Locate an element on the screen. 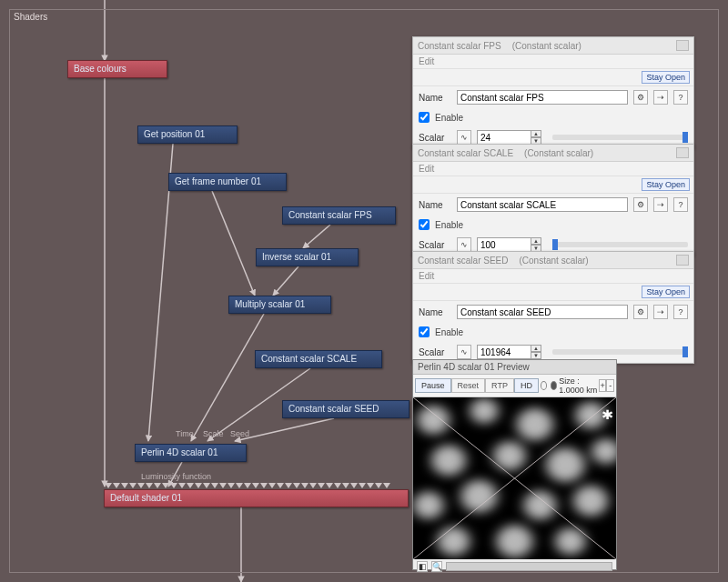  rtp-button: RTP is located at coordinates (500, 386).